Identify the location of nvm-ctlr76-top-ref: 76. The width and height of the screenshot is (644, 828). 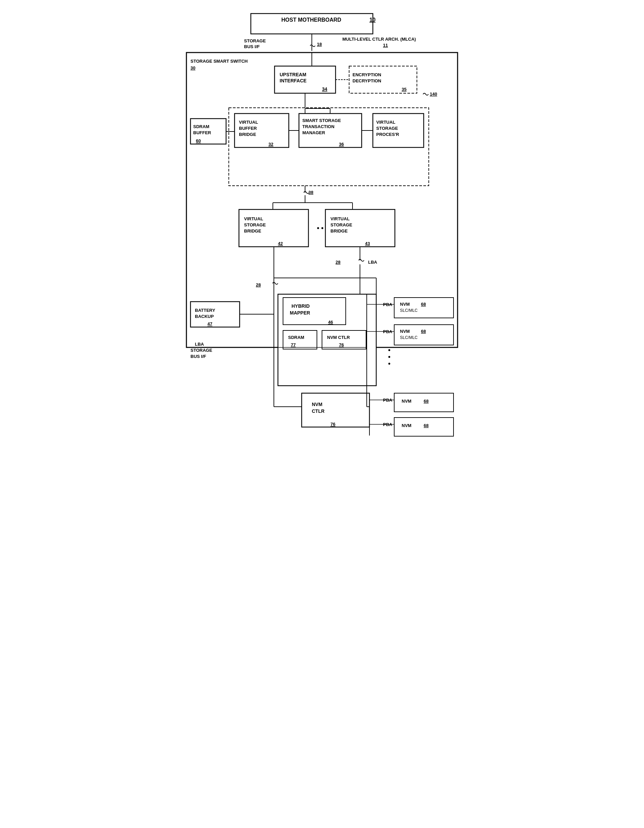
(341, 345).